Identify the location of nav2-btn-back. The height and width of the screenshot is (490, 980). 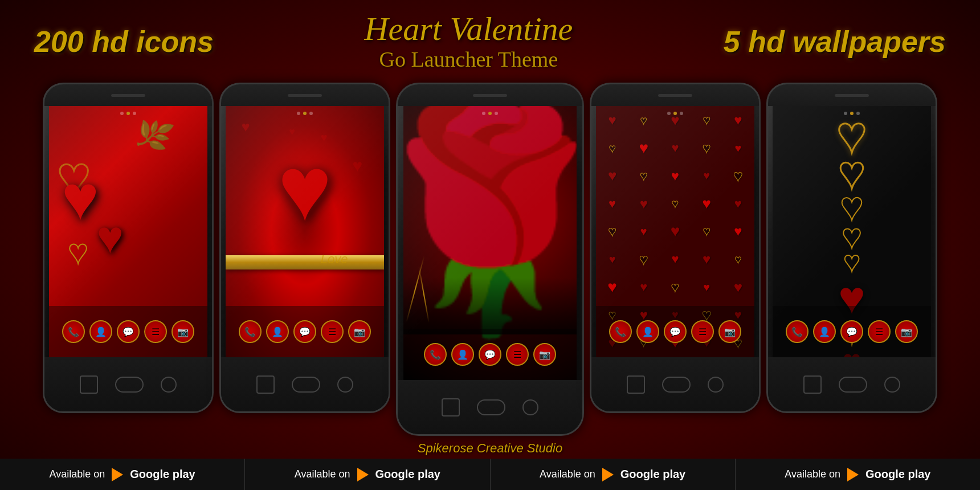
(345, 385).